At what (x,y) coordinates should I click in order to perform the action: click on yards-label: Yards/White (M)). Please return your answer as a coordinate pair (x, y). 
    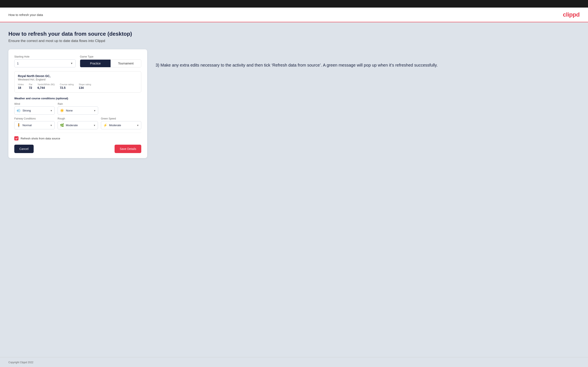
    Looking at the image, I should click on (46, 84).